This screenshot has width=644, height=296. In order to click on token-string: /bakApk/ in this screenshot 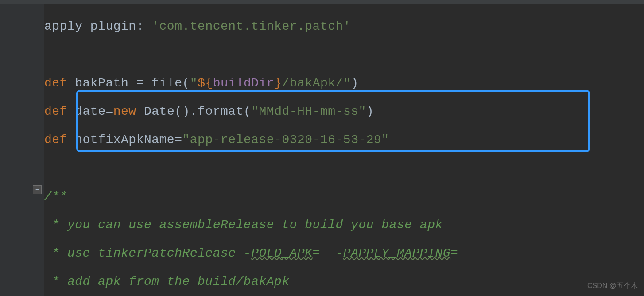, I will do `click(312, 83)`.